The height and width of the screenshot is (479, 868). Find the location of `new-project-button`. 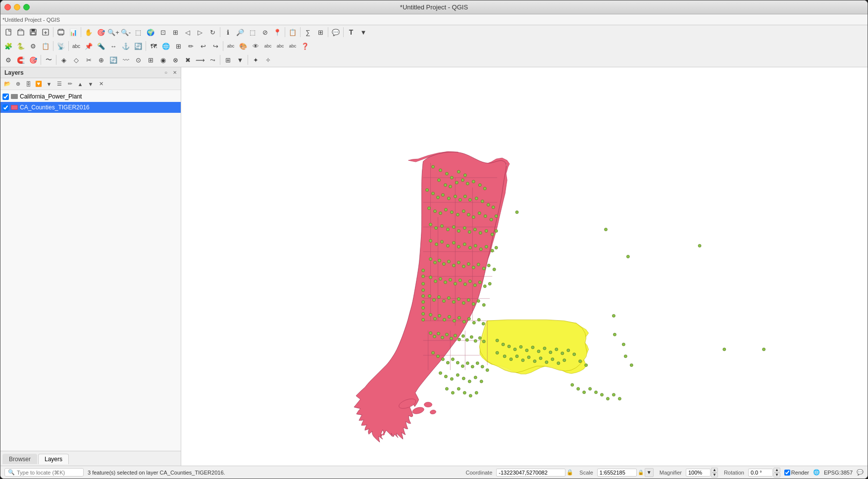

new-project-button is located at coordinates (8, 32).